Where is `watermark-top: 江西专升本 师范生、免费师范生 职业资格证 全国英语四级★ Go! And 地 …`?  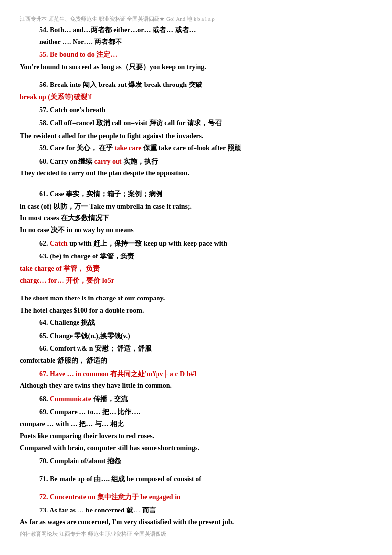
watermark-top: 江西专升本 师范生、免费师范生 职业资格证 全国英语四级★ Go! And 地 … is located at coordinates (196, 19).